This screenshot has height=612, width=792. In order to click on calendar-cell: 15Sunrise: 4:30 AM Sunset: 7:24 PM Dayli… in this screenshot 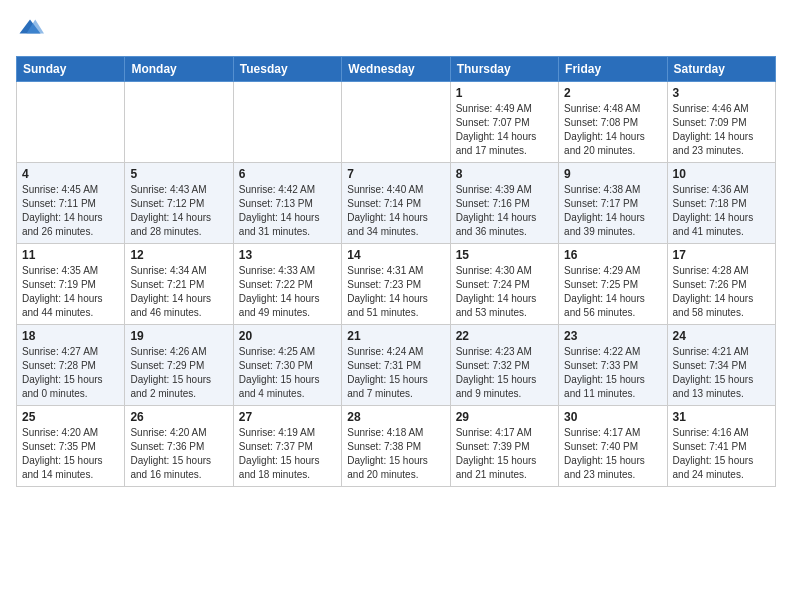, I will do `click(504, 284)`.